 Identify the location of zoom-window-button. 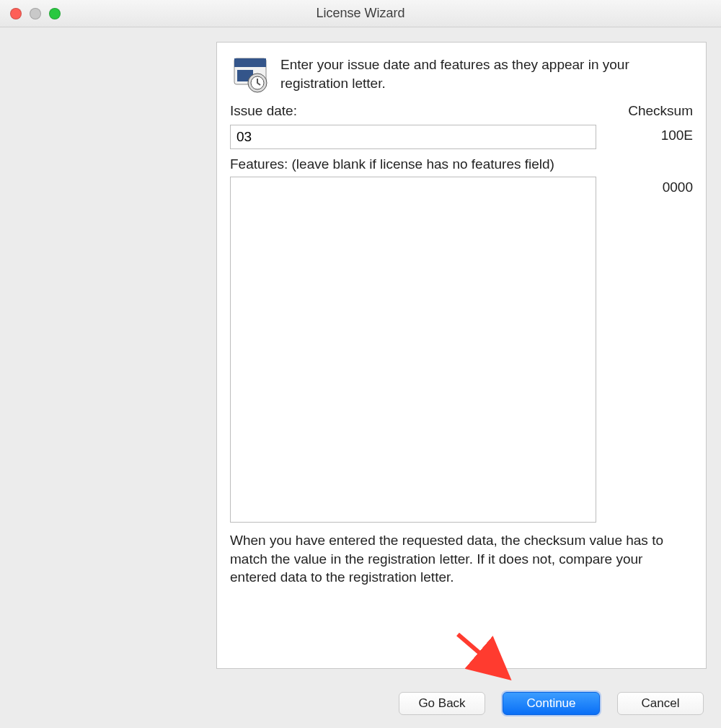
(55, 14).